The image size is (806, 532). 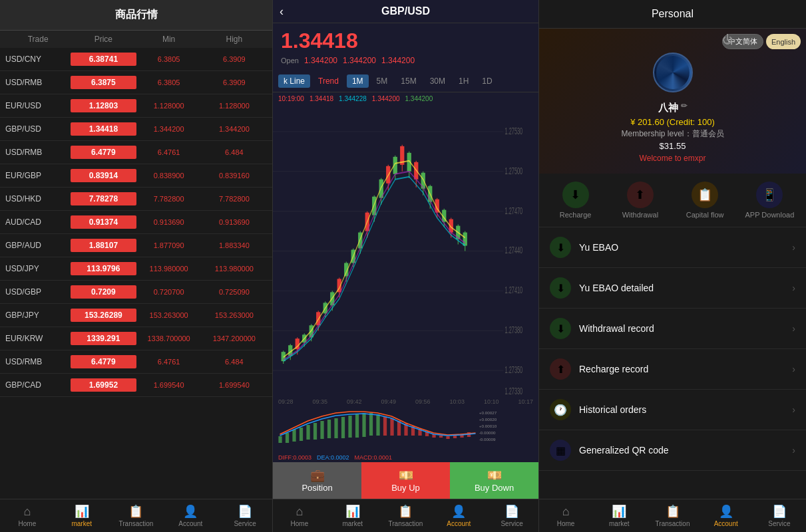 What do you see at coordinates (640, 200) in the screenshot?
I see `quick-action-withdrawal: ⬆ Withdrawal` at bounding box center [640, 200].